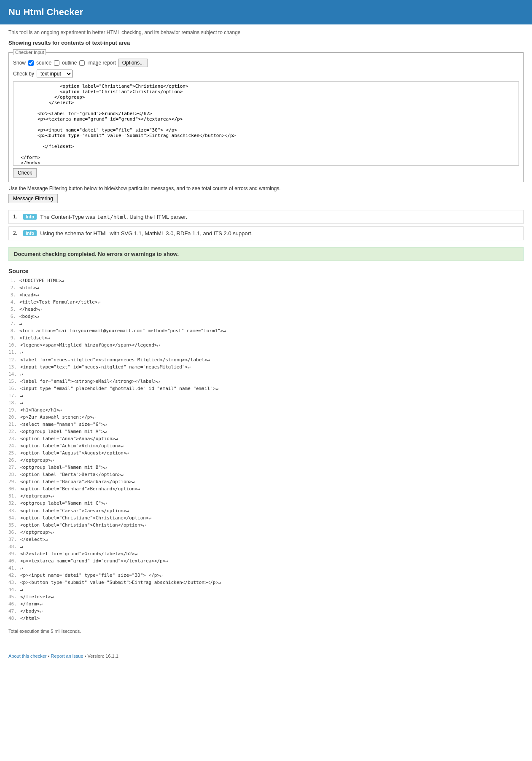 This screenshot has width=532, height=761. I want to click on report-link: Report an issue, so click(67, 656).